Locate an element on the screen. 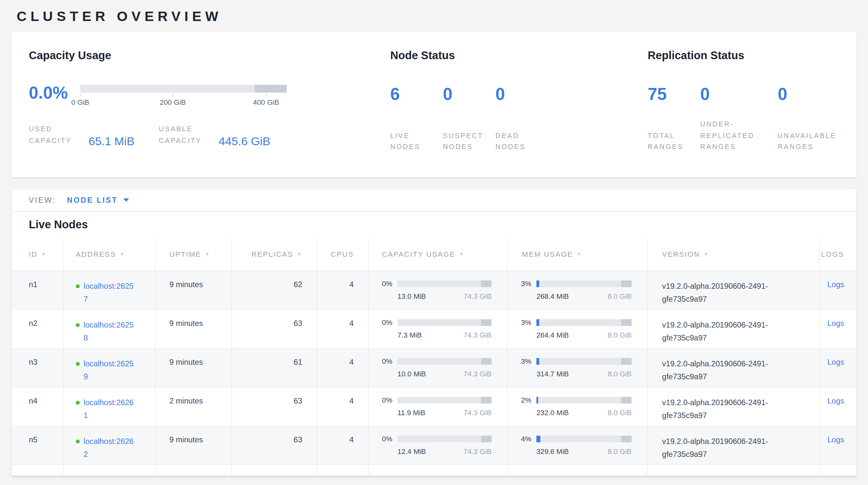 This screenshot has width=868, height=485. table-header-row: ID ▼ ADDRESS ▼ UPTIME ▼ REPLICAS ▼ CPUS … is located at coordinates (434, 254).